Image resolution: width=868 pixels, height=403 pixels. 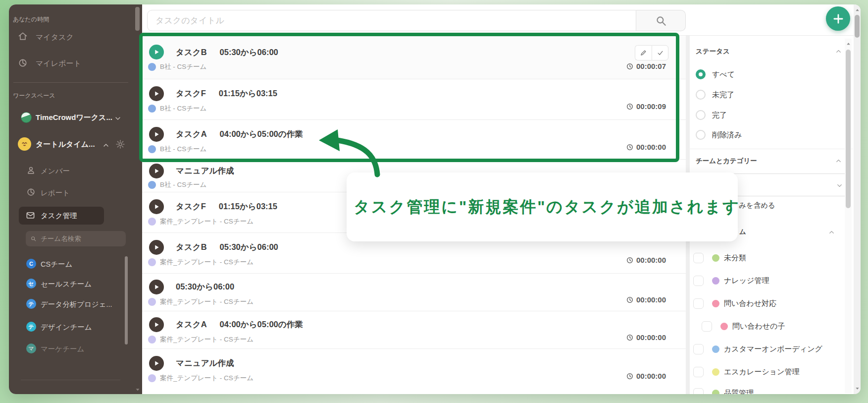 What do you see at coordinates (739, 392) in the screenshot?
I see `category-label: 品質管理` at bounding box center [739, 392].